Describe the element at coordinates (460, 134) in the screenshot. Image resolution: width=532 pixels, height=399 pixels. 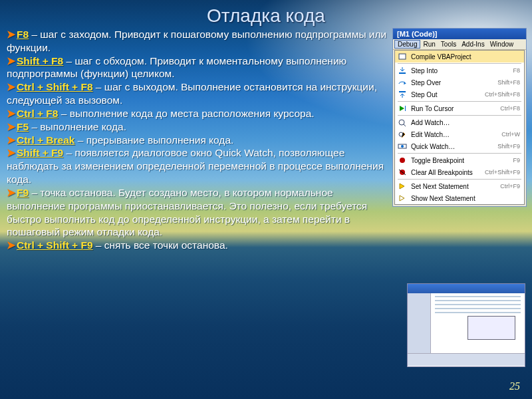
I see `menu-item-edit-watch: Edit Watch…Ctrl+W` at that location.